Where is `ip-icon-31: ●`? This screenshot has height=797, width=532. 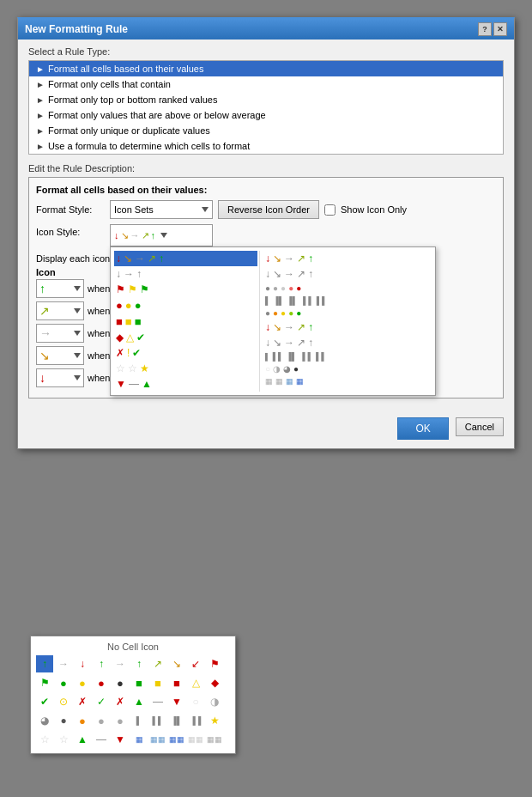
ip-icon-31: ● is located at coordinates (63, 721).